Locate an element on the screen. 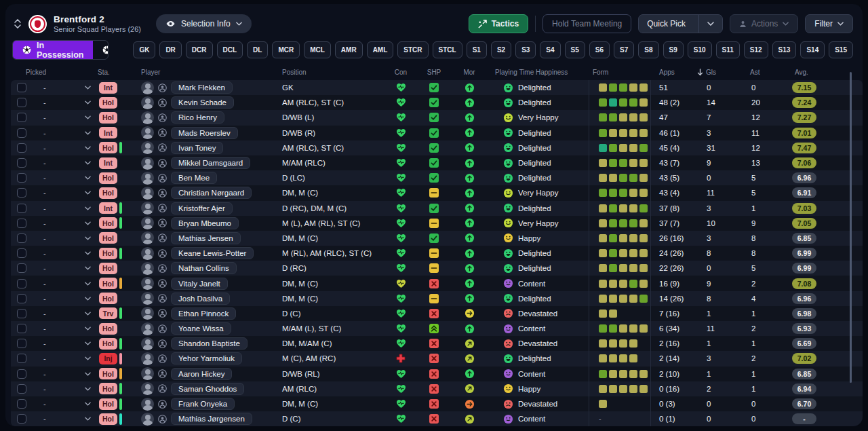 The image size is (868, 431). player-name: Ivan Toney is located at coordinates (197, 148).